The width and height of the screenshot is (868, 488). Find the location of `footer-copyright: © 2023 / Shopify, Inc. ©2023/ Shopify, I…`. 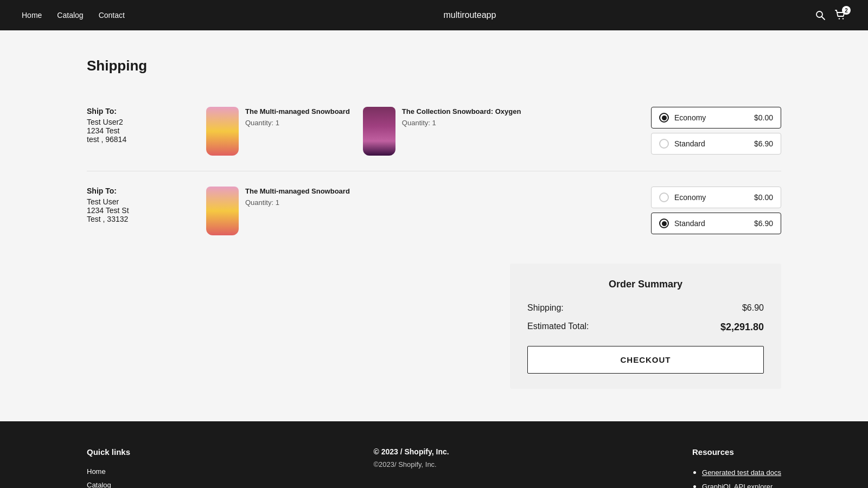

footer-copyright: © 2023 / Shopify, Inc. ©2023/ Shopify, I… is located at coordinates (411, 467).